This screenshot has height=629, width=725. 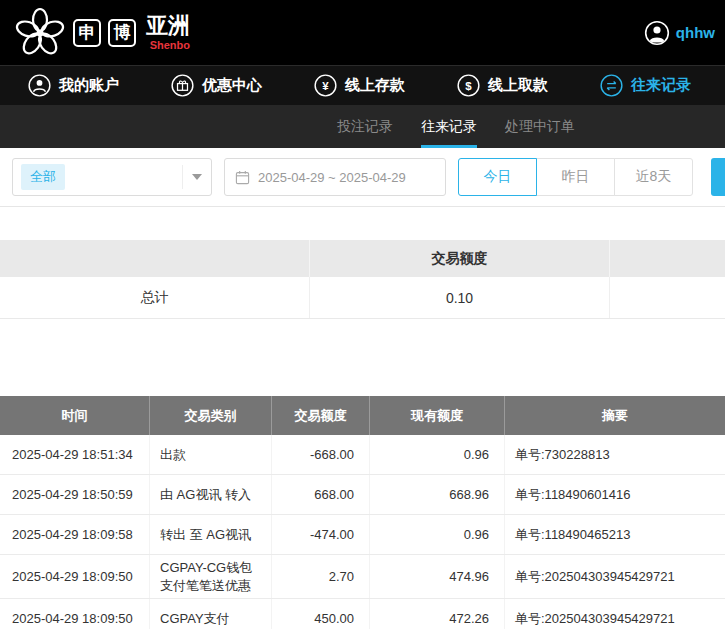 I want to click on caret-wrap, so click(x=192, y=177).